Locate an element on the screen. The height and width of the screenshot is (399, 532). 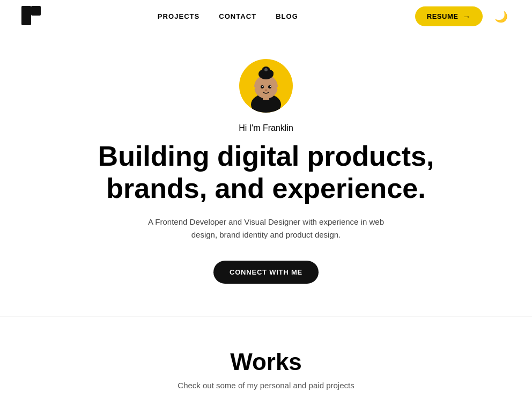
resume-arrow-icon: → is located at coordinates (467, 16).